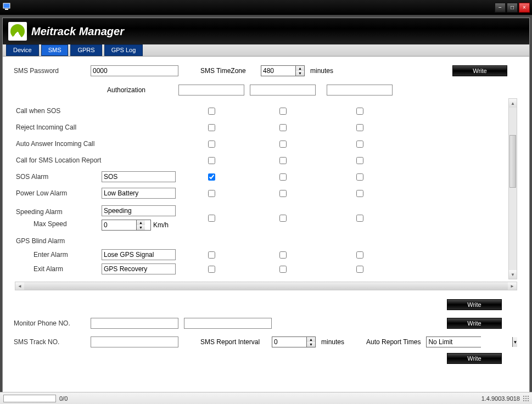  What do you see at coordinates (513, 103) in the screenshot?
I see `scroll-up-icon: ▲` at bounding box center [513, 103].